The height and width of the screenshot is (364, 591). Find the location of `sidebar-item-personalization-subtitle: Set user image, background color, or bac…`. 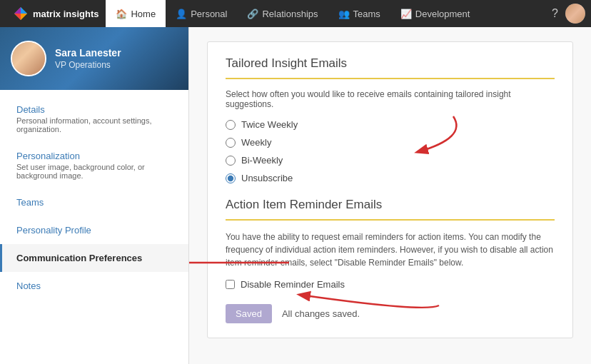

sidebar-item-personalization-subtitle: Set user image, background color, or bac… is located at coordinates (96, 171).